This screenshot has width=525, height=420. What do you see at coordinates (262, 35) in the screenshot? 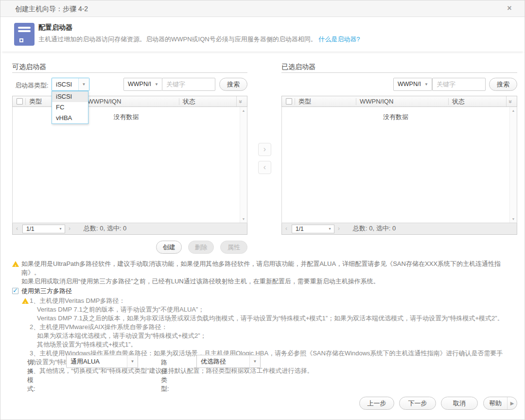
I see `wizard-step-header: 配置启动器 主机通过增加的启动器访问存储资源。启动器的WWPN或IQN号必须与应…` at bounding box center [262, 35].